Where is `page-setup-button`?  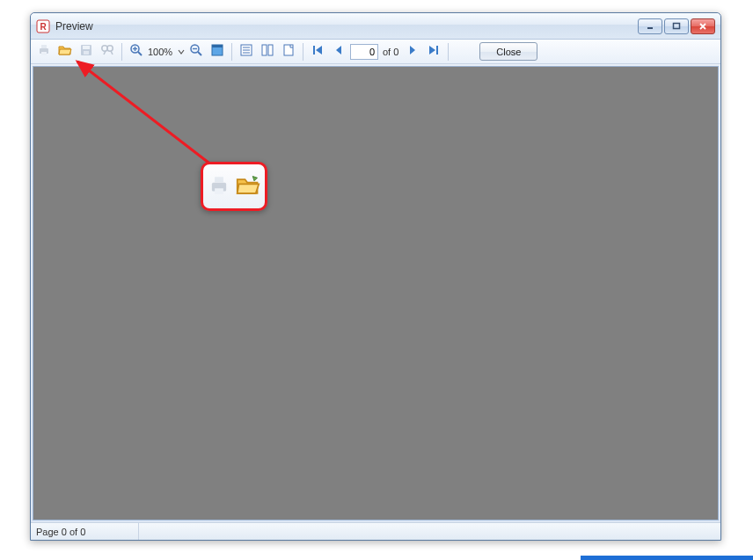
page-setup-button is located at coordinates (289, 52).